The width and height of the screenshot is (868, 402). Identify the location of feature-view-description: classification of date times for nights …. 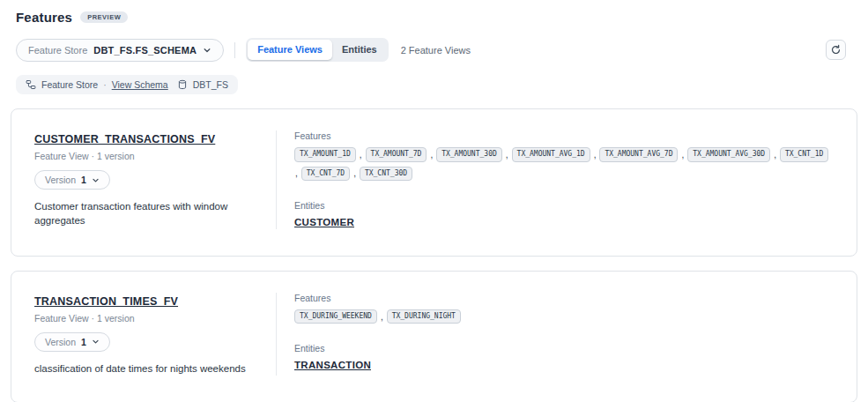
(146, 369).